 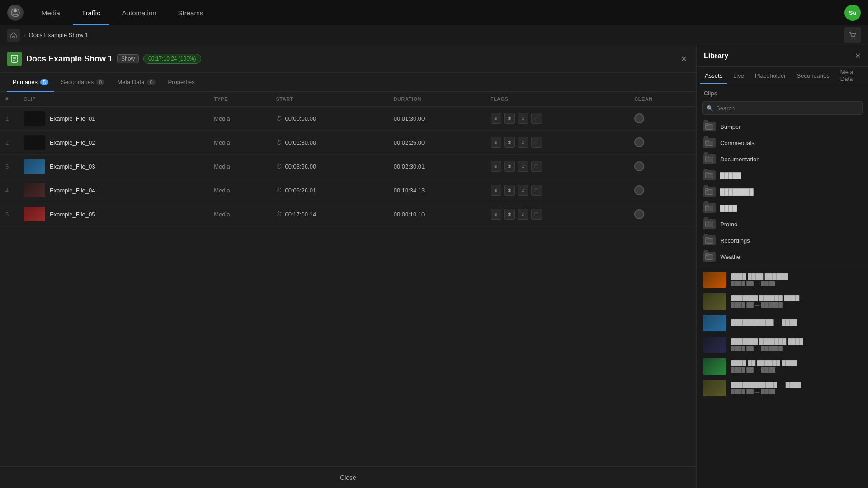 What do you see at coordinates (348, 166) in the screenshot?
I see `table-row: 3 Example_File_03 Media ⏱ 00:03:56.00 00…` at bounding box center [348, 166].